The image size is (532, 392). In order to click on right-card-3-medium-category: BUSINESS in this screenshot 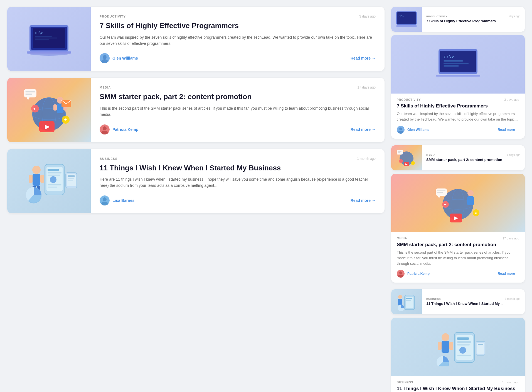, I will do `click(405, 383)`.